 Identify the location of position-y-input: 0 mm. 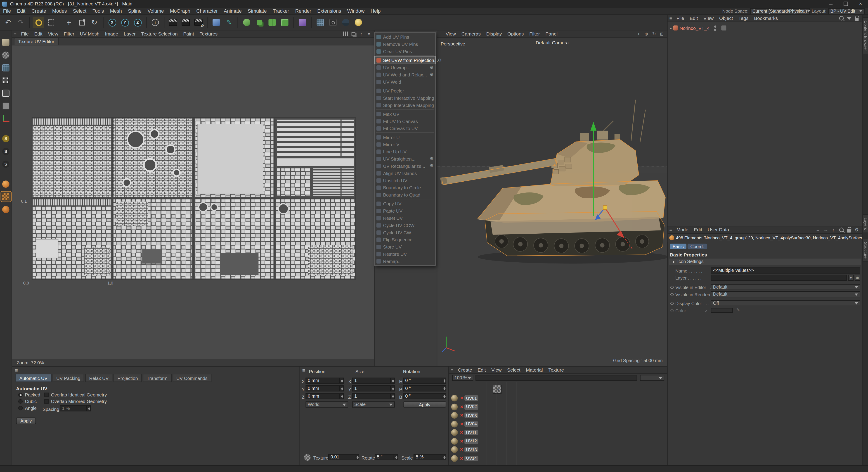
(325, 388).